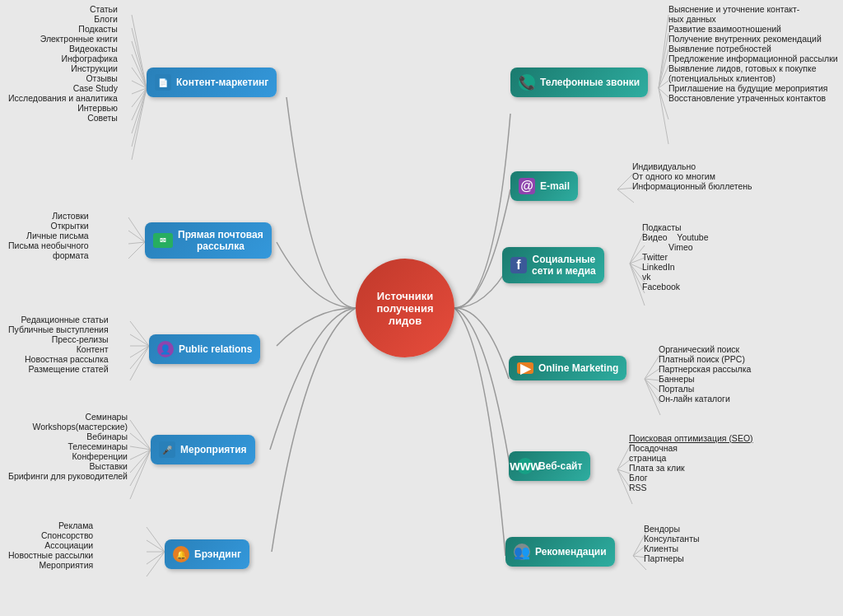  Describe the element at coordinates (705, 379) in the screenshot. I see `leaf-item: Баннеры` at that location.